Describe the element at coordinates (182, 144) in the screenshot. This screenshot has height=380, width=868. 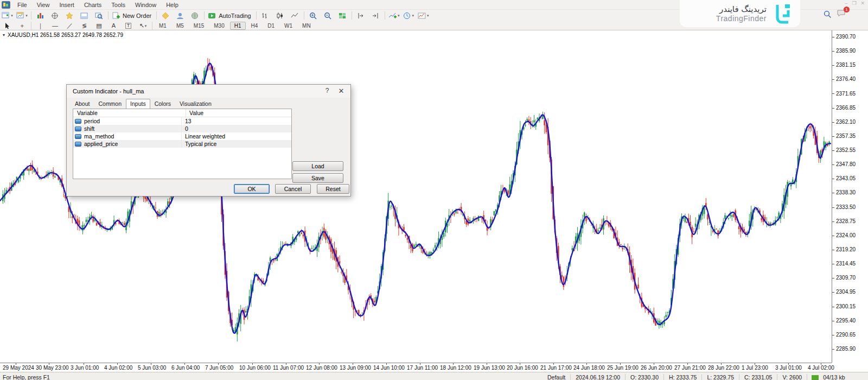
I see `input-row-applied_price: applied_priceTypical price` at that location.